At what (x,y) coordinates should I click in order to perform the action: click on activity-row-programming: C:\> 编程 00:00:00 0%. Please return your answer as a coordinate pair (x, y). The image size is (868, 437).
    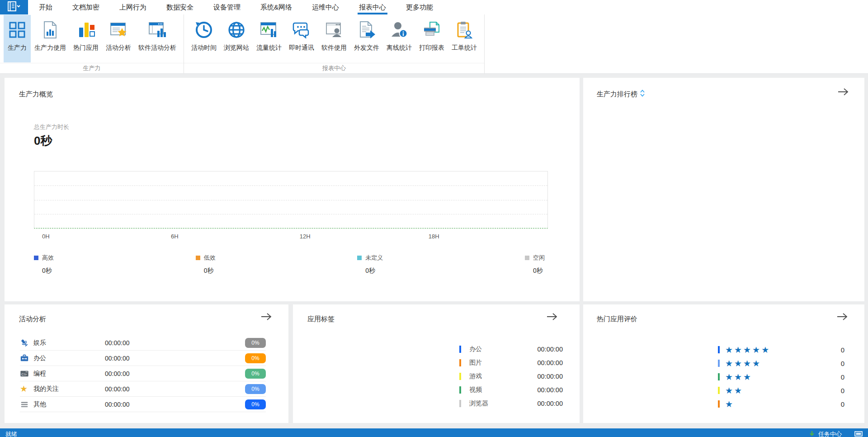
    Looking at the image, I should click on (143, 374).